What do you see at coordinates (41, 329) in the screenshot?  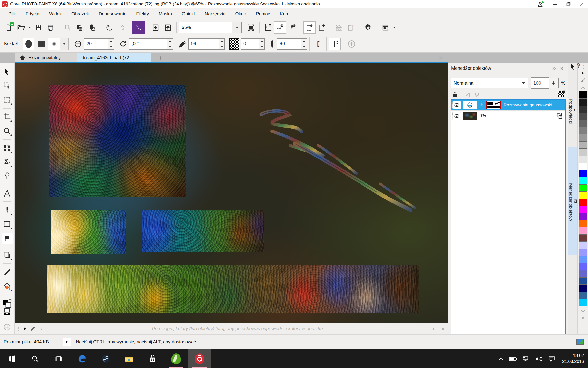 I see `color-bar-prev` at bounding box center [41, 329].